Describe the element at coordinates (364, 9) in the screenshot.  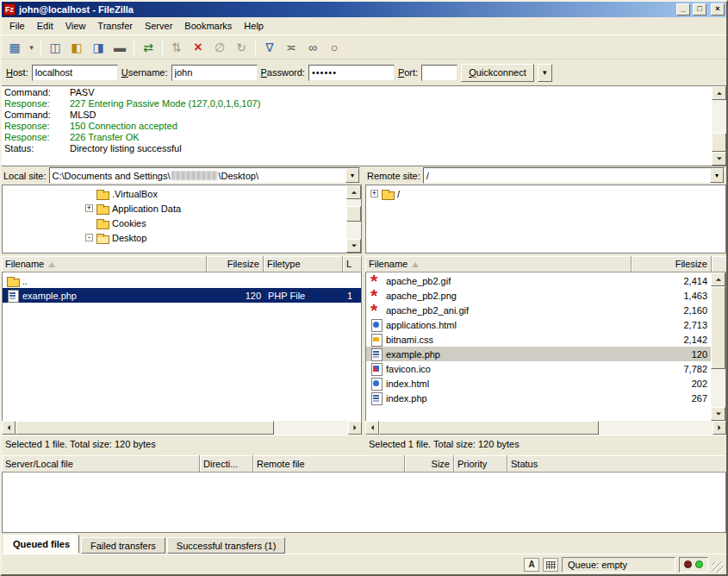
I see `title-bar: Fz john@localhost - FileZilla _ □ ×` at that location.